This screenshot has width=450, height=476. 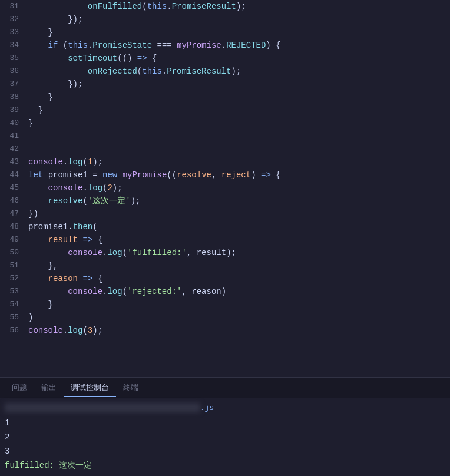 I want to click on code-line-35: 35 setTimeout(() => {, so click(x=225, y=58).